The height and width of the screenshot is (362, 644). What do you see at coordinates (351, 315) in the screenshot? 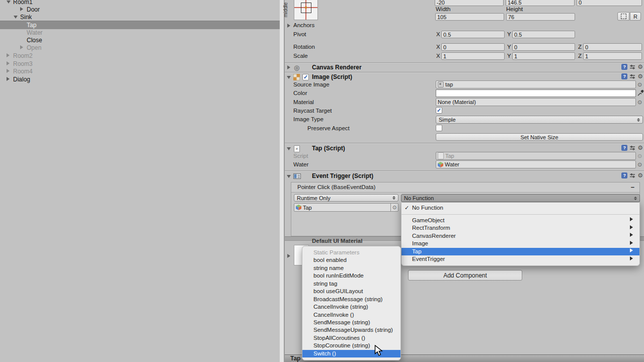
I see `submenu-item: CancelInvoke ()` at bounding box center [351, 315].